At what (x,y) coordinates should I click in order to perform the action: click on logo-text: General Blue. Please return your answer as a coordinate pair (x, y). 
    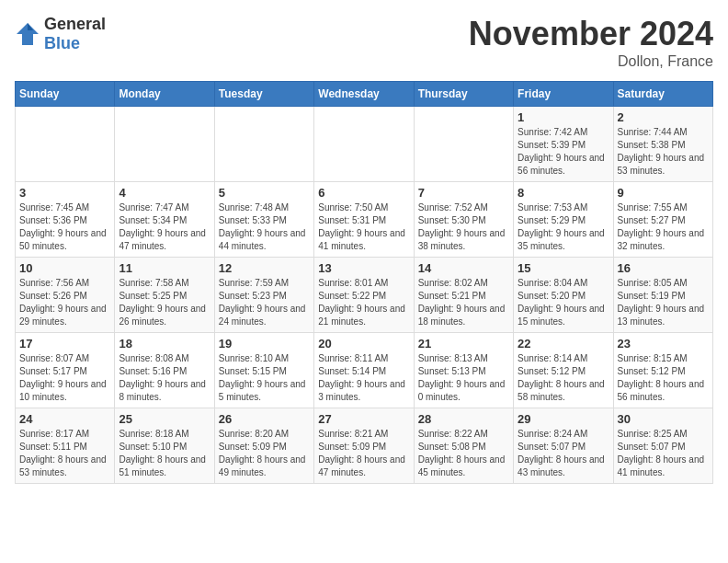
    Looking at the image, I should click on (75, 34).